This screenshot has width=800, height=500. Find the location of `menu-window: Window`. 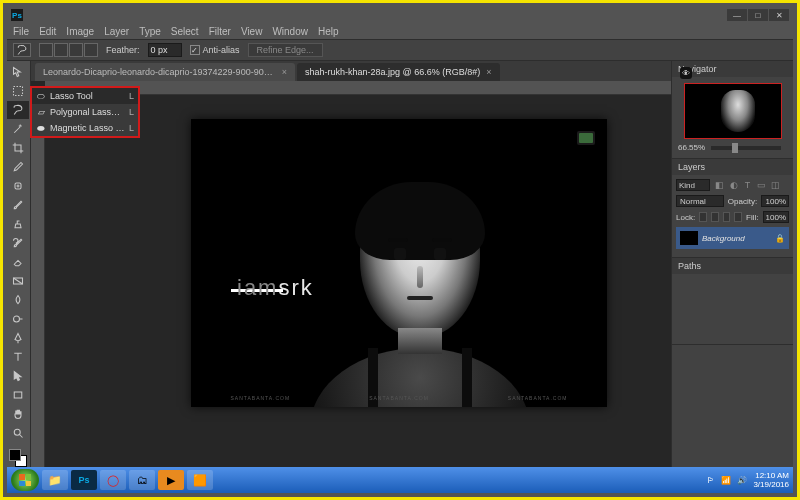

menu-window: Window is located at coordinates (290, 32).